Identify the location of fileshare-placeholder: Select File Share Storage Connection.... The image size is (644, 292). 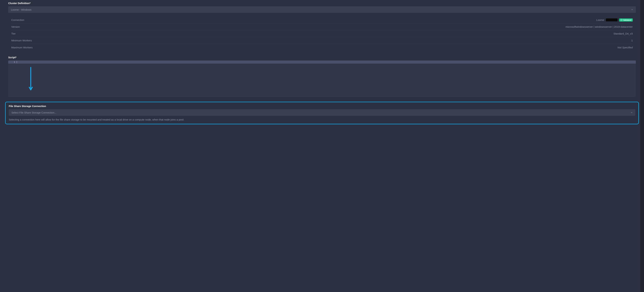
(321, 112).